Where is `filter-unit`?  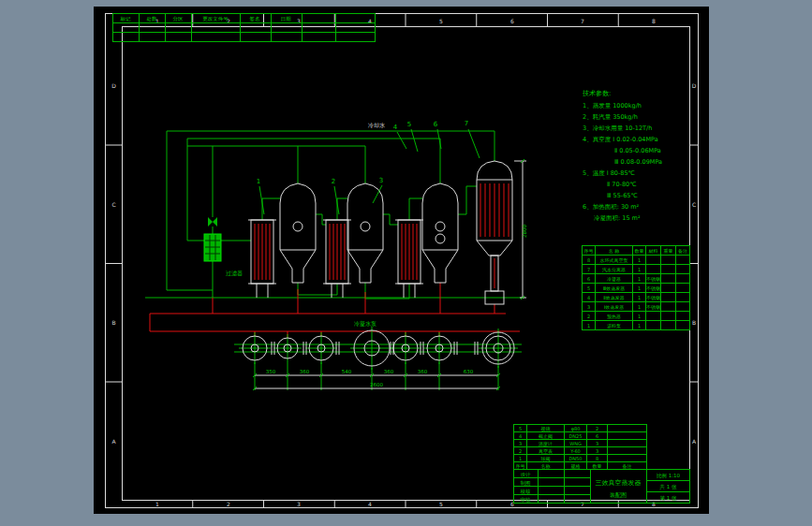 filter-unit is located at coordinates (213, 247).